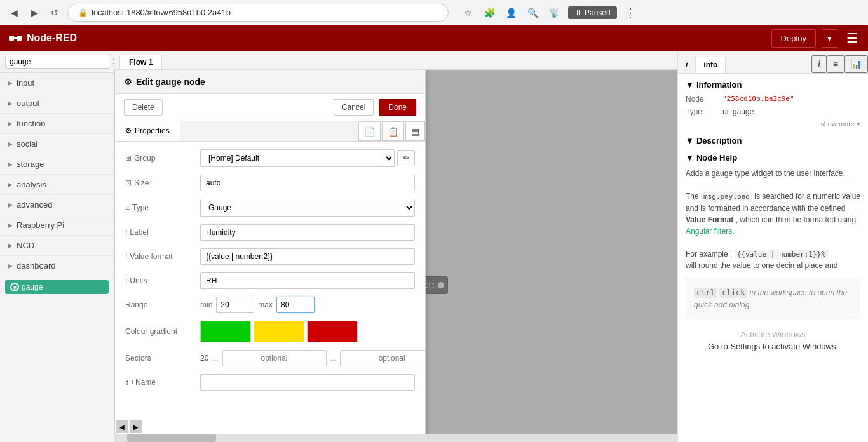 The height and width of the screenshot is (442, 868). I want to click on range-min-label: min, so click(206, 305).